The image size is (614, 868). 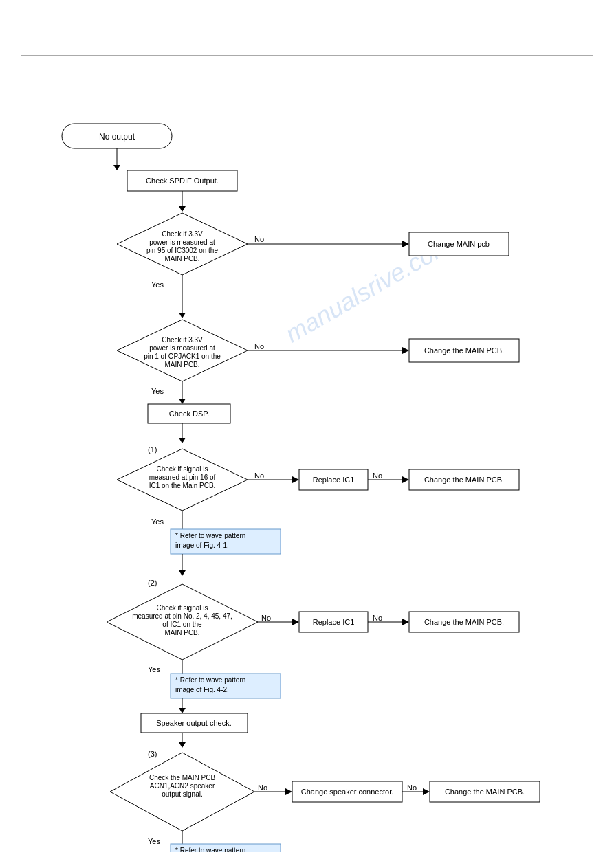 I want to click on replace-ic1-2: Replace IC1, so click(x=334, y=622).